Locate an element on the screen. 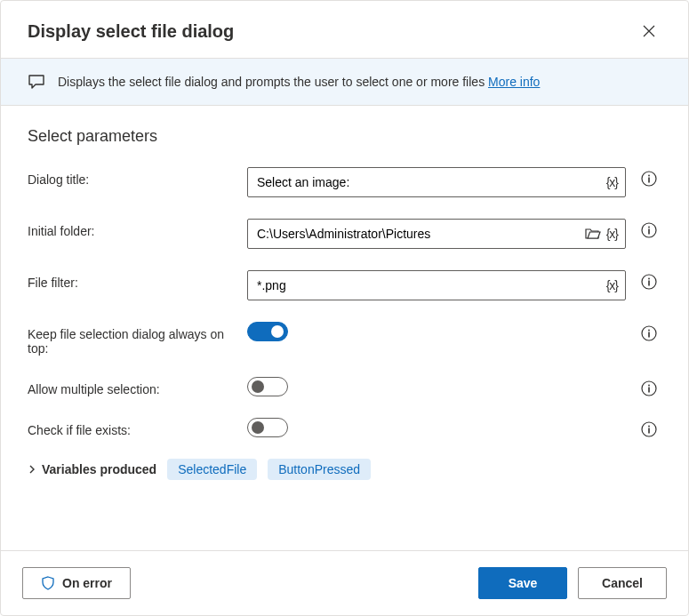 The image size is (689, 616). dialog-title: Display select file dialog is located at coordinates (131, 32).